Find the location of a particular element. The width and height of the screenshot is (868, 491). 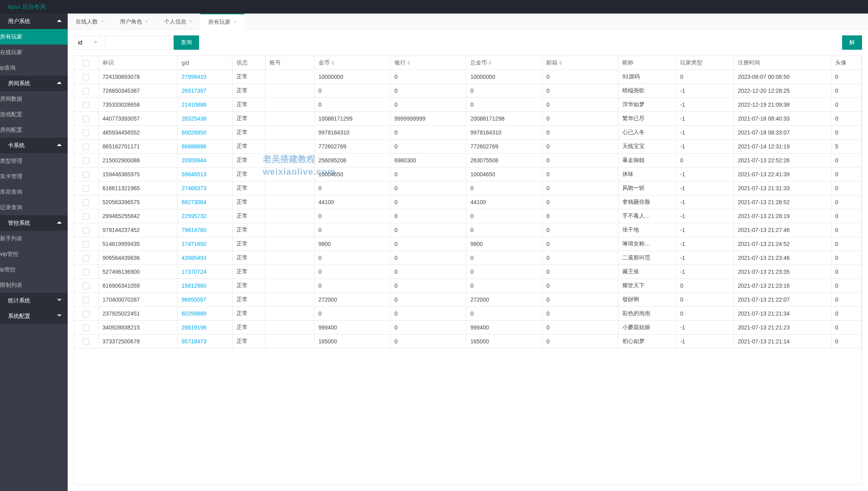

cell-gid: 95718473 is located at coordinates (205, 341).